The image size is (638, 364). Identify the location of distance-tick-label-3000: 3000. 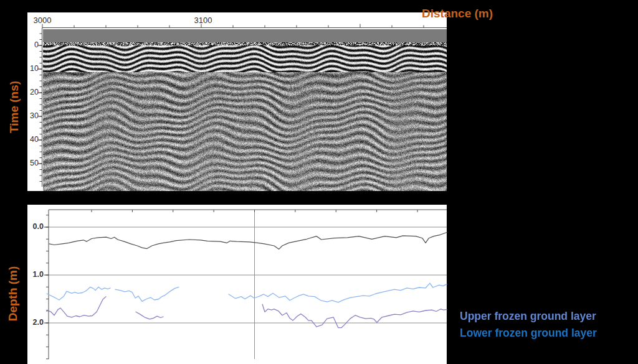
(42, 20).